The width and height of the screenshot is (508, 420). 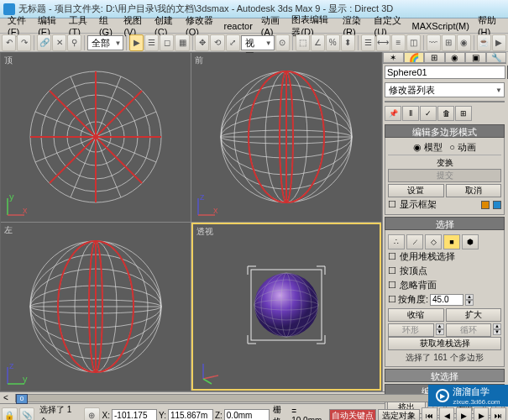 I want to click on select-name-button: ☰, so click(x=151, y=43).